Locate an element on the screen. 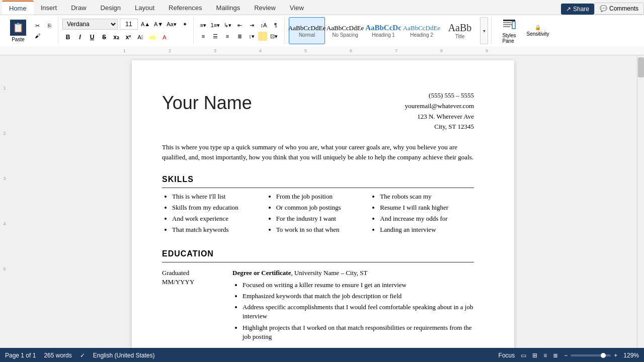 This screenshot has height=362, width=644. style-no-spacing: AaBbCcDdEe No Spacing is located at coordinates (345, 31).